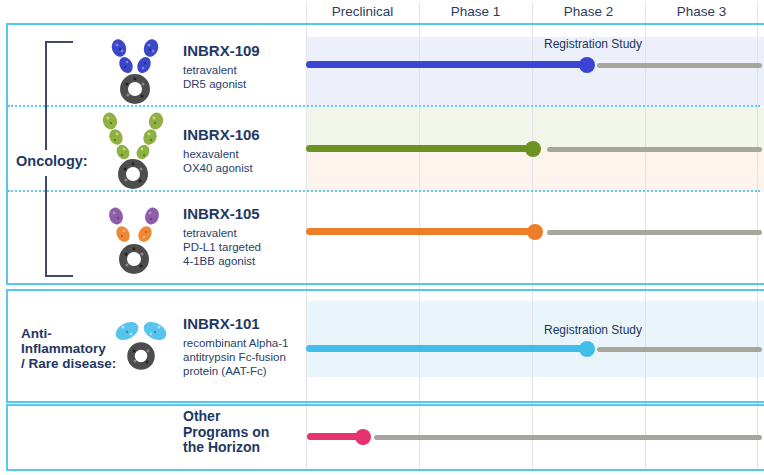 The image size is (764, 475). I want to click on program-title: INBRX-105, so click(246, 214).